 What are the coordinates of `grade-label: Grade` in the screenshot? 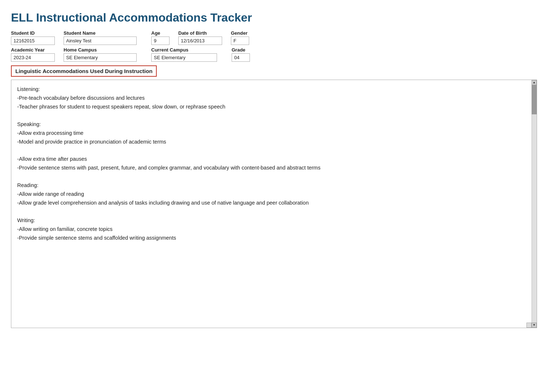 It's located at (241, 50).